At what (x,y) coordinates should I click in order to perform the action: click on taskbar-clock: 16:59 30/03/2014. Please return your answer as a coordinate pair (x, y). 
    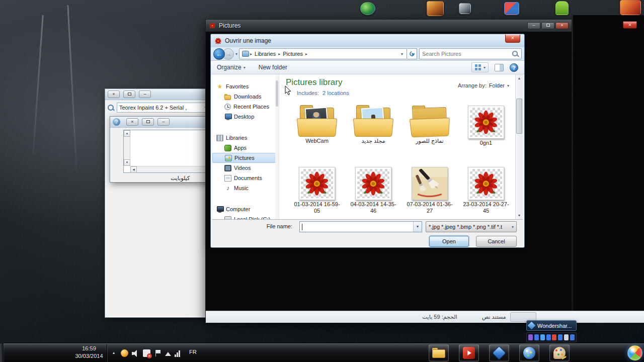
    Looking at the image, I should click on (89, 352).